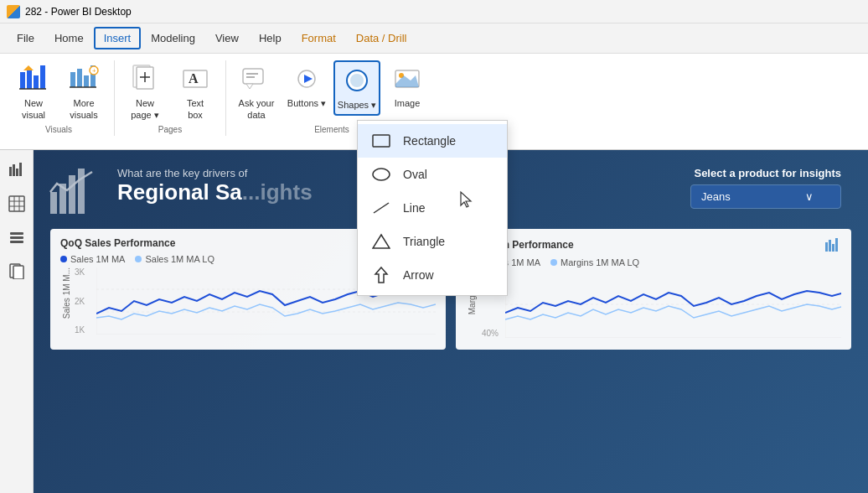 This screenshot has height=493, width=868. I want to click on menu-data-drill: Data / Drill, so click(382, 39).